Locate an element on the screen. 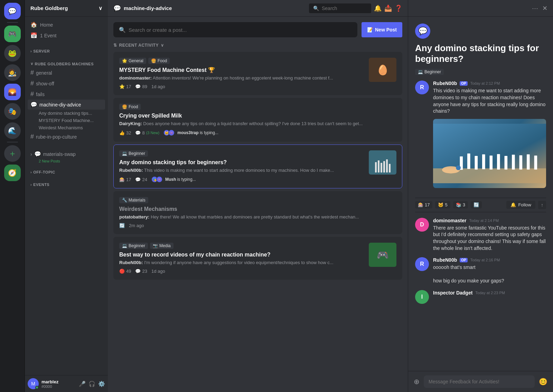 The height and width of the screenshot is (392, 553). microphone-icon: 🎤 is located at coordinates (82, 384).